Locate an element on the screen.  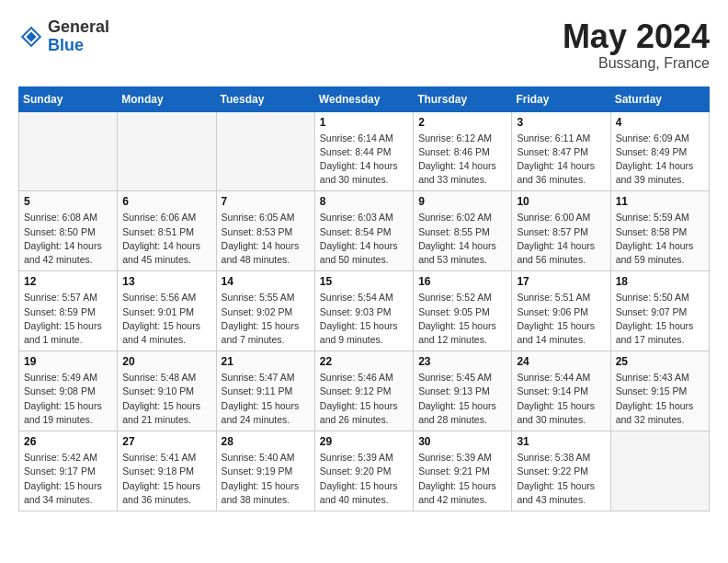
location-title: Bussang, France is located at coordinates (636, 63).